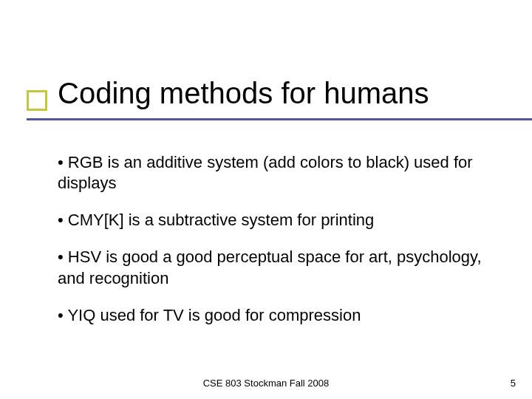 This screenshot has height=399, width=532. I want to click on page-number: 5, so click(513, 383).